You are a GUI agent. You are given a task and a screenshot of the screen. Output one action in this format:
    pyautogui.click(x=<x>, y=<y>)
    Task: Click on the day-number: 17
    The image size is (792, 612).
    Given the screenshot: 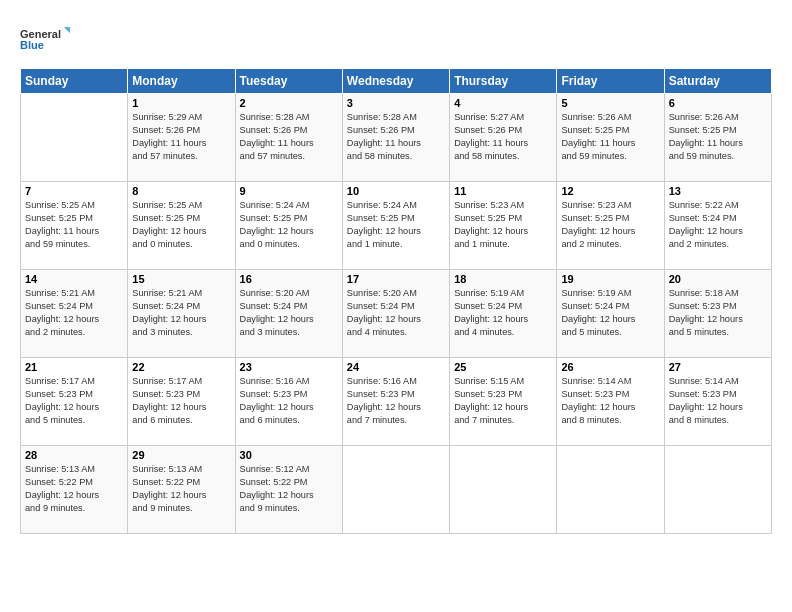 What is the action you would take?
    pyautogui.click(x=396, y=279)
    